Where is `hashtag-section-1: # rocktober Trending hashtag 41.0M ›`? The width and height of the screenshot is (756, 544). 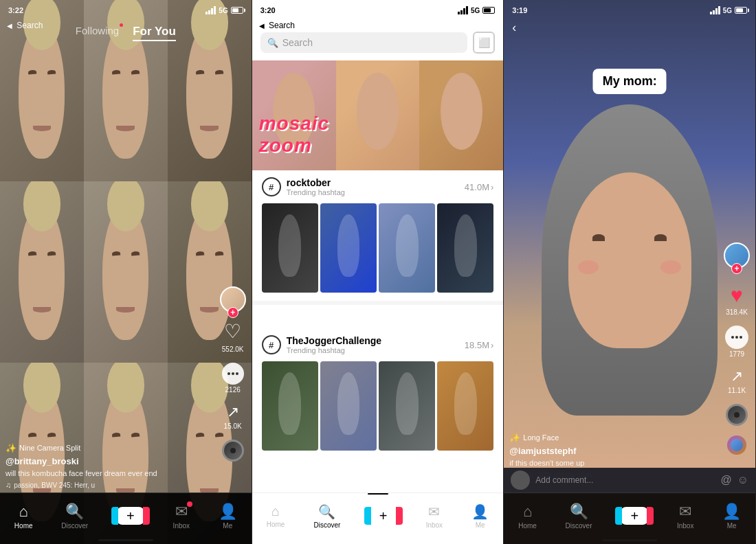 hashtag-section-1: # rocktober Trending hashtag 41.0M › is located at coordinates (378, 238).